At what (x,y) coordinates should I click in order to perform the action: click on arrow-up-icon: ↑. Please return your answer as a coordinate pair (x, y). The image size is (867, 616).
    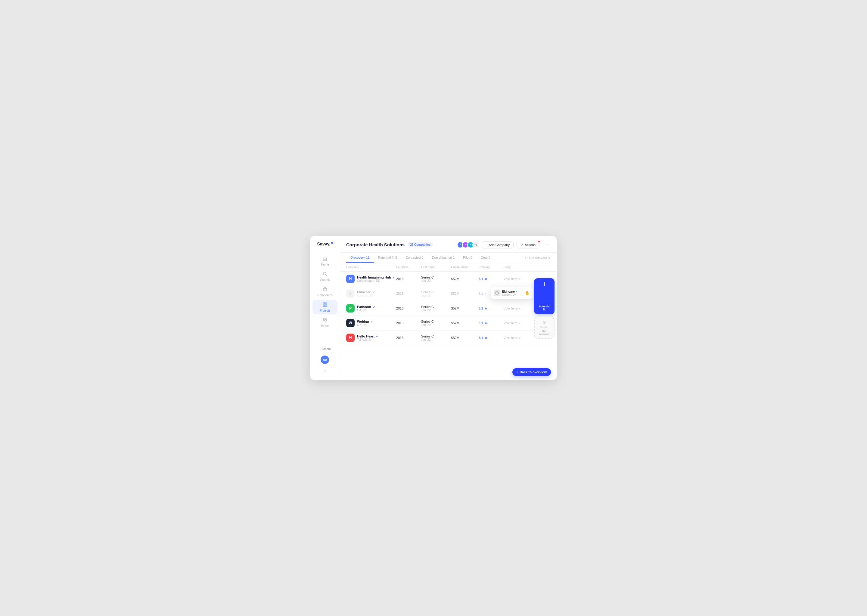
    Looking at the image, I should click on (518, 372).